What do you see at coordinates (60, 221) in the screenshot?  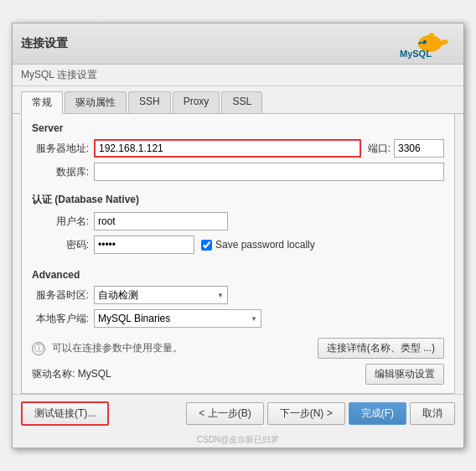 I see `username-label: 用户名:` at bounding box center [60, 221].